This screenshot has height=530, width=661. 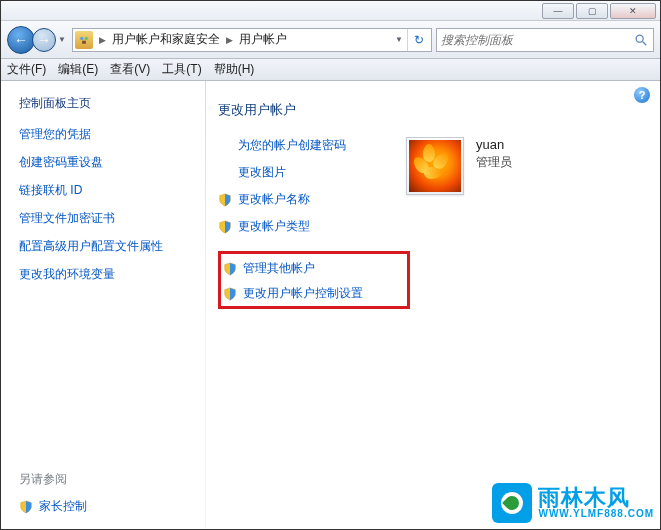 What do you see at coordinates (313, 172) in the screenshot?
I see `action-change-picture: 更改图片` at bounding box center [313, 172].